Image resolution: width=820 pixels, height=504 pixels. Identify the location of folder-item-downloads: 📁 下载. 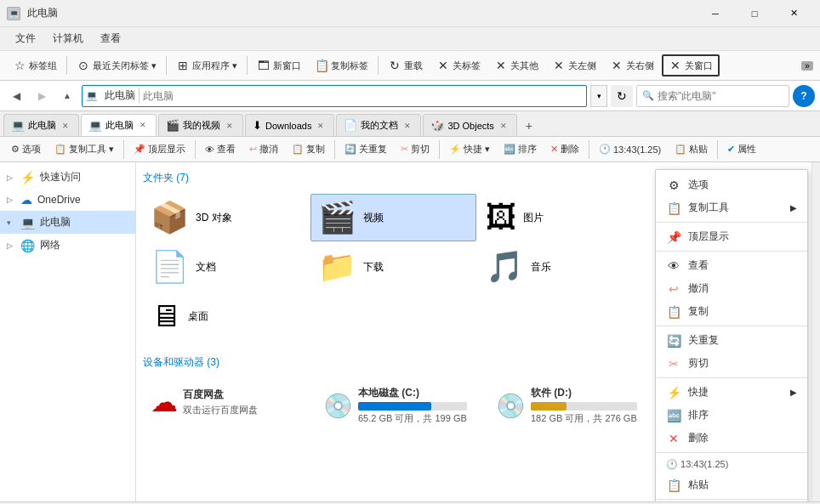
(393, 267).